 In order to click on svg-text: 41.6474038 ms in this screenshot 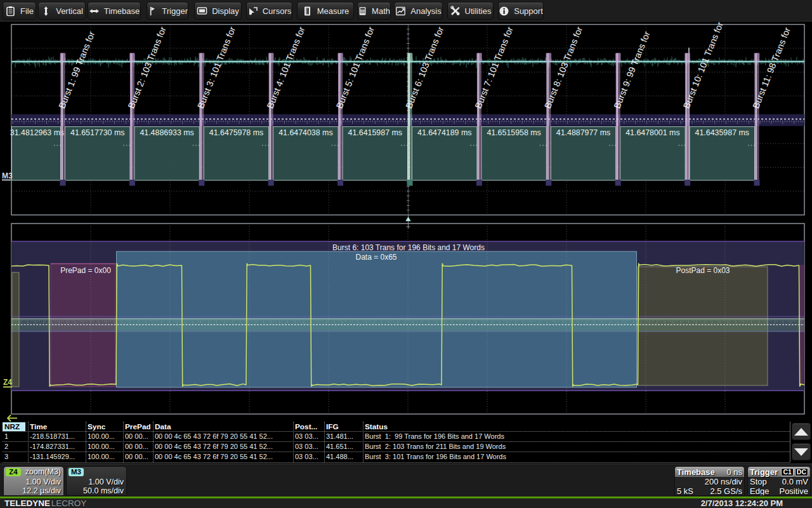, I will do `click(306, 133)`.